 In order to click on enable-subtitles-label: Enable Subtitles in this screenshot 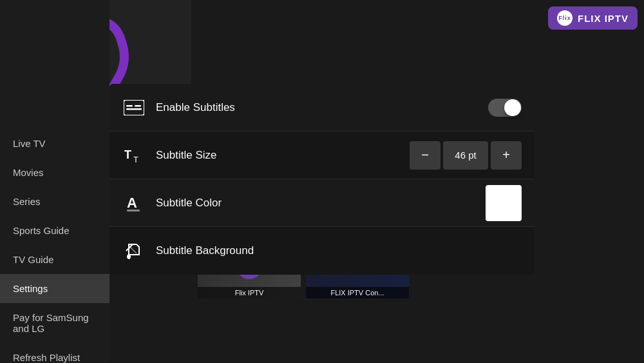, I will do `click(322, 108)`.